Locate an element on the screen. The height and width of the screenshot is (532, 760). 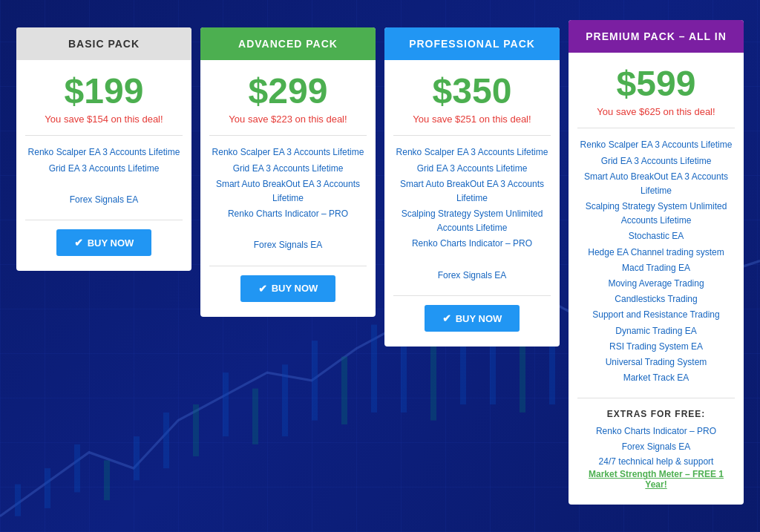
professional-feature-list: Renko Scalper EA 3 Accounts Lifetime Gri… is located at coordinates (472, 214).